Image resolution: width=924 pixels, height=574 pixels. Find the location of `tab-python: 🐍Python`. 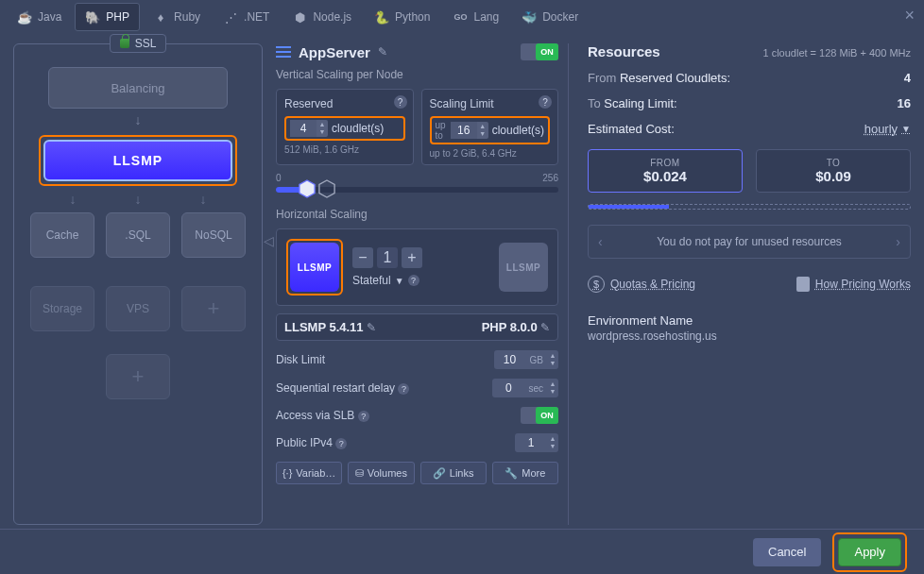

tab-python: 🐍Python is located at coordinates (402, 17).